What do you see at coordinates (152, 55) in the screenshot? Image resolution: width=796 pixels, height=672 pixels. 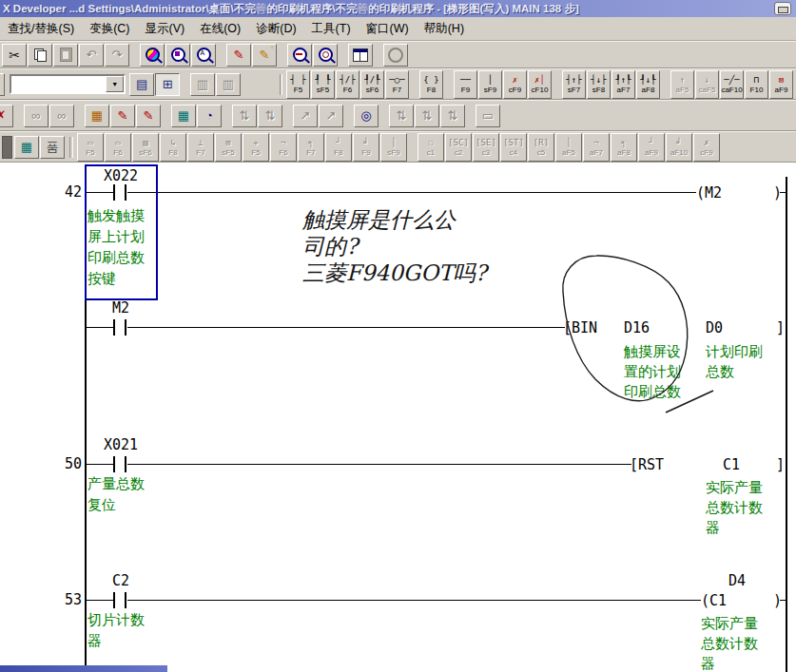 I see `find-icon` at bounding box center [152, 55].